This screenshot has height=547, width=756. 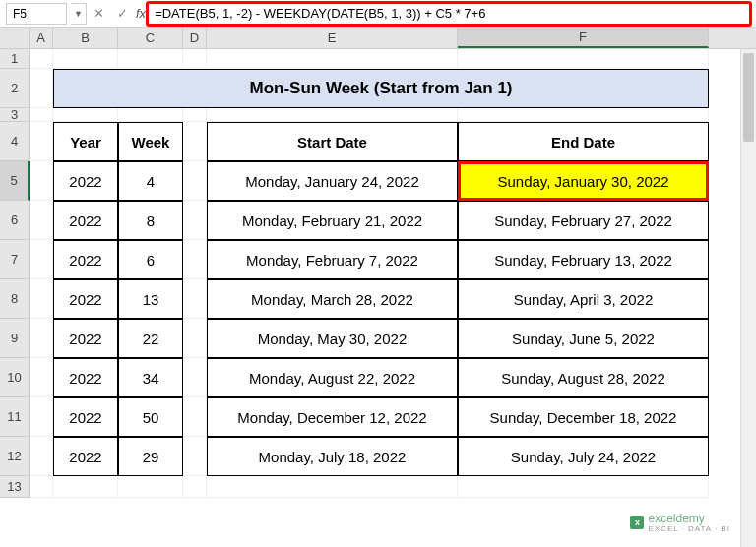 What do you see at coordinates (86, 37) in the screenshot?
I see `col-header-B: B` at bounding box center [86, 37].